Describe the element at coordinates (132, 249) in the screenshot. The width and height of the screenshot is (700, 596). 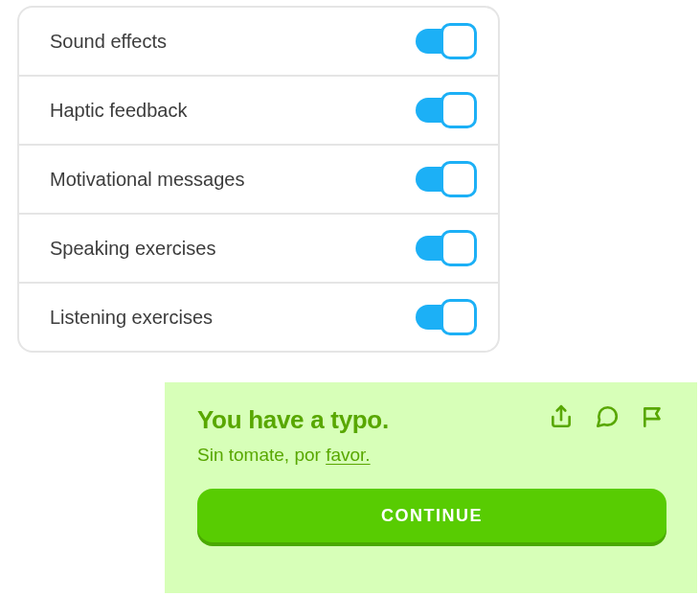
I see `setting-label: Speaking exercises` at that location.